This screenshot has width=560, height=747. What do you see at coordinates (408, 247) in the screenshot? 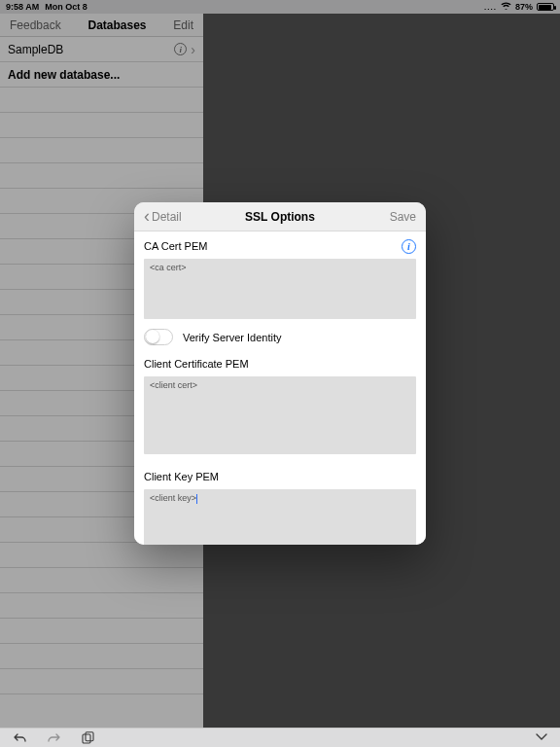
I see `info-icon: i` at bounding box center [408, 247].